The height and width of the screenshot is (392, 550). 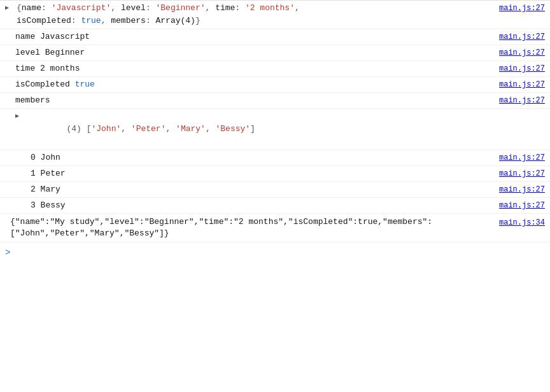 What do you see at coordinates (8, 253) in the screenshot?
I see `console-prompt-chevron: >` at bounding box center [8, 253].